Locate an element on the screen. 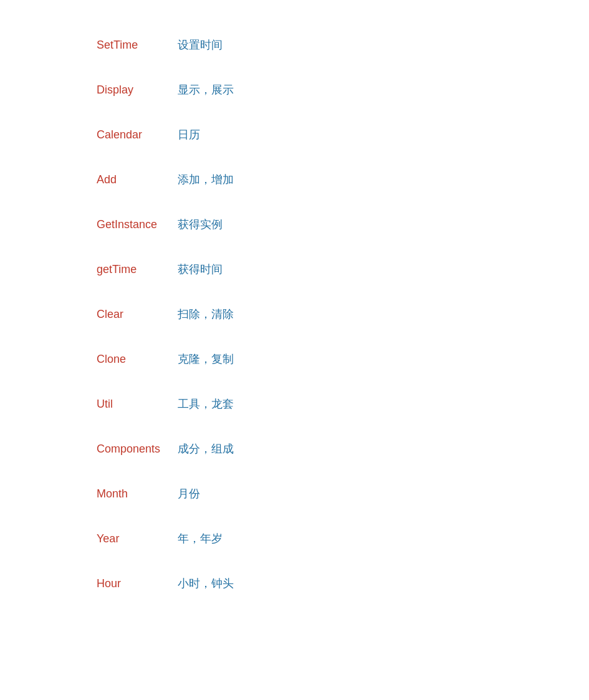  term-clear: Clear is located at coordinates (137, 314).